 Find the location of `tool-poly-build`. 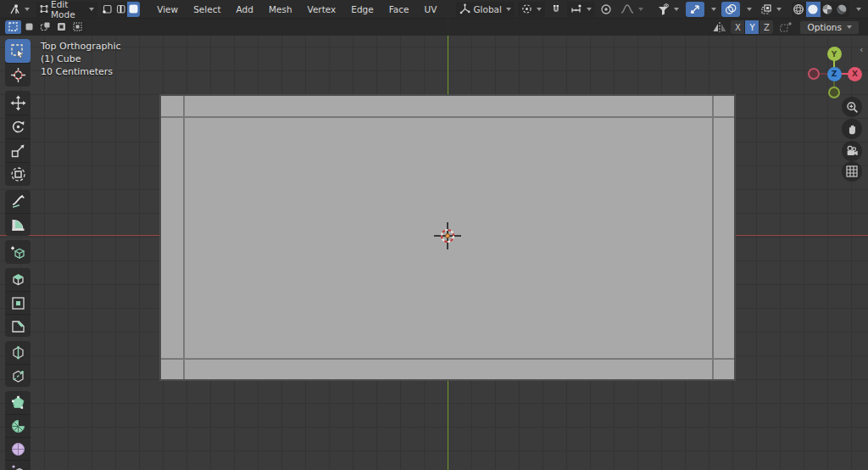

tool-poly-build is located at coordinates (18, 402).